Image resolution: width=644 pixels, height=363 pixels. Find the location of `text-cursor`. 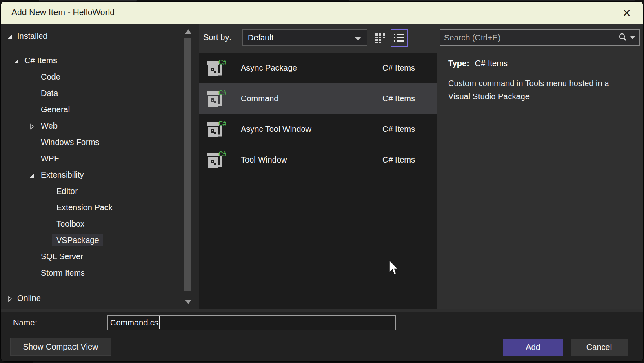

text-cursor is located at coordinates (159, 323).